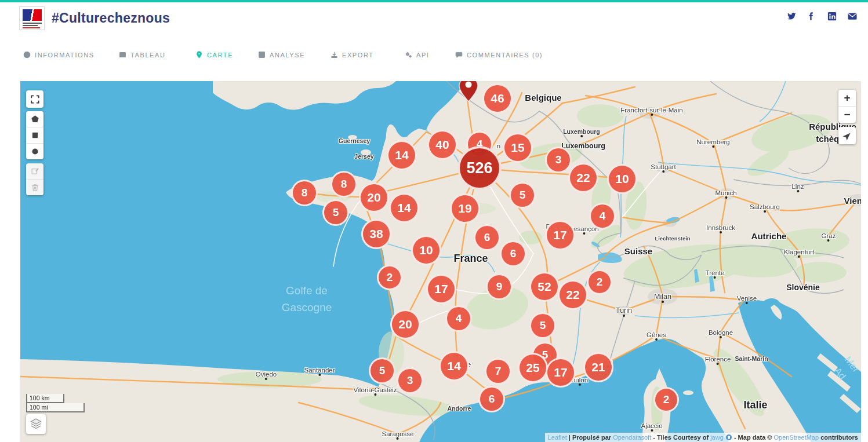 The height and width of the screenshot is (442, 868). Describe the element at coordinates (791, 16) in the screenshot. I see `twitter-icon` at that location.